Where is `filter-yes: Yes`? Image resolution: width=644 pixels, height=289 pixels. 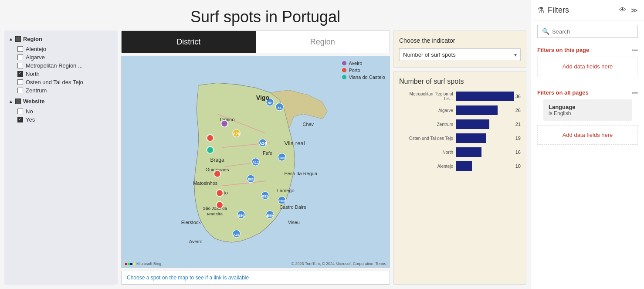 filter-yes: Yes is located at coordinates (61, 119).